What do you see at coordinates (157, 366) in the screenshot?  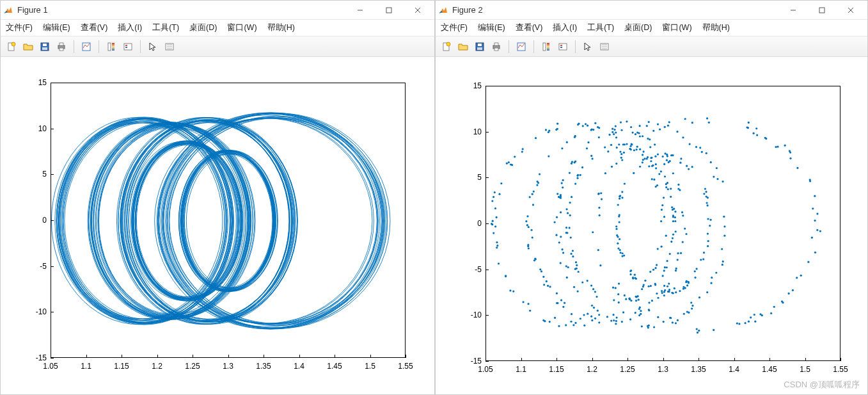 I see `x-tick-label: 1.2` at bounding box center [157, 366].